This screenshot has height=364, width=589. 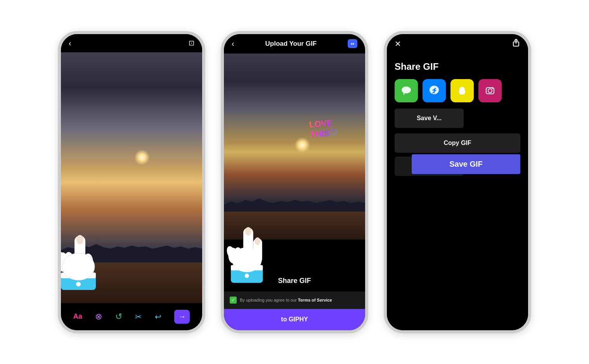 What do you see at coordinates (434, 91) in the screenshot?
I see `share-messenger-button` at bounding box center [434, 91].